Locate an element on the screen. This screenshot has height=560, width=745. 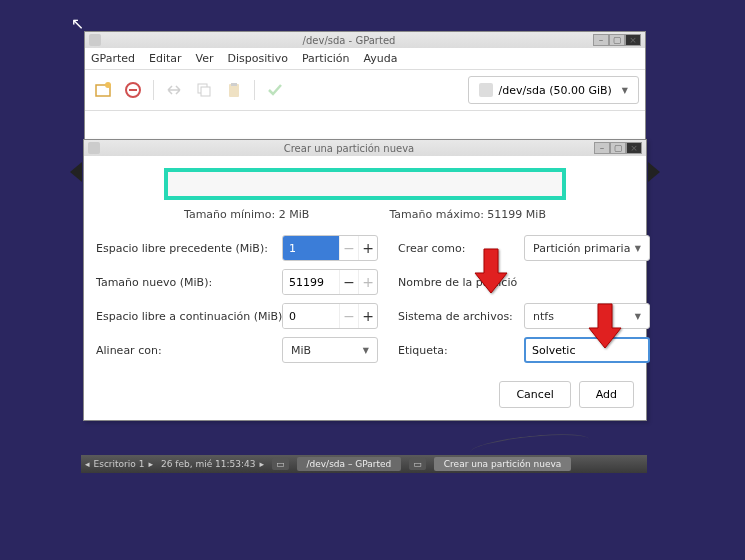
copy-icon is located at coordinates (204, 90).